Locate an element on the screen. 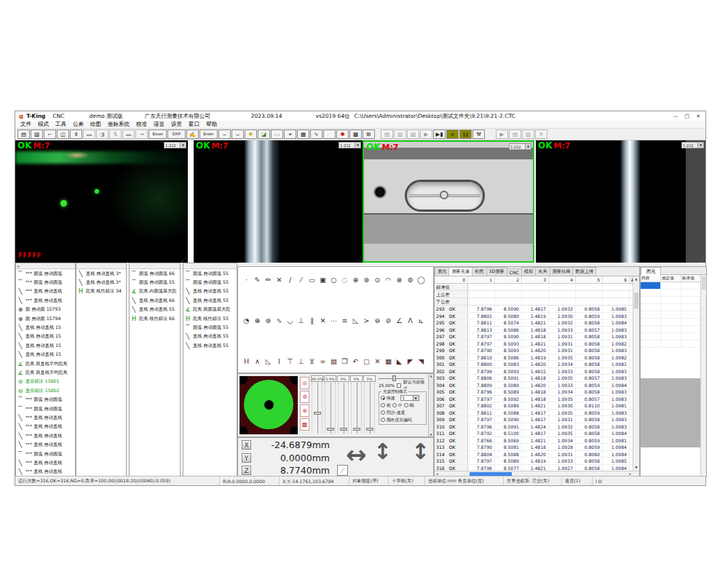 The width and height of the screenshot is (728, 574). save2-button: ▤ is located at coordinates (387, 134).